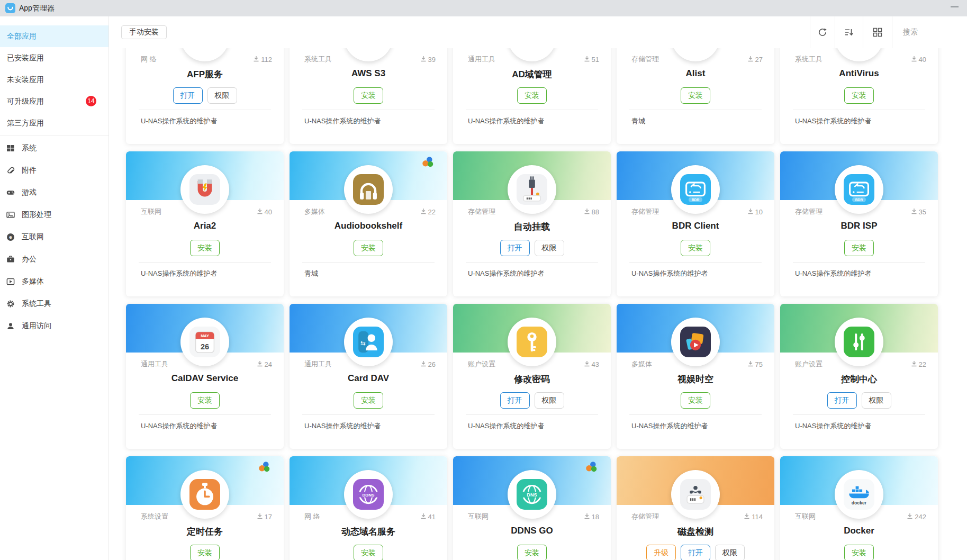  What do you see at coordinates (54, 123) in the screenshot?
I see `sidebar-filter-item: 第三方应用` at bounding box center [54, 123].